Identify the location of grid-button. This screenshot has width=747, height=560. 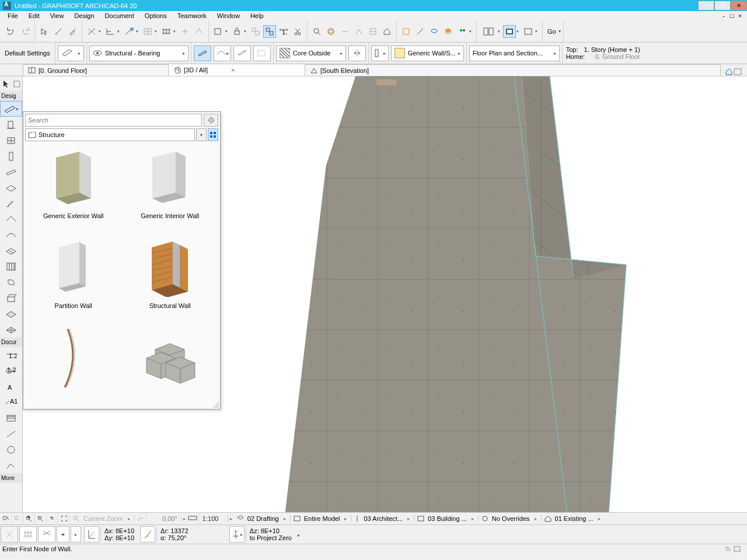
(166, 32).